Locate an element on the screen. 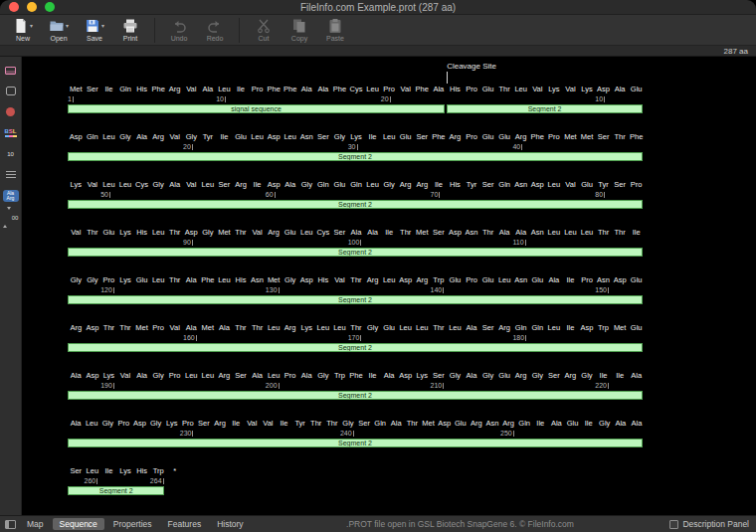 The width and height of the screenshot is (756, 532). save-button: ▾Save is located at coordinates (94, 30).